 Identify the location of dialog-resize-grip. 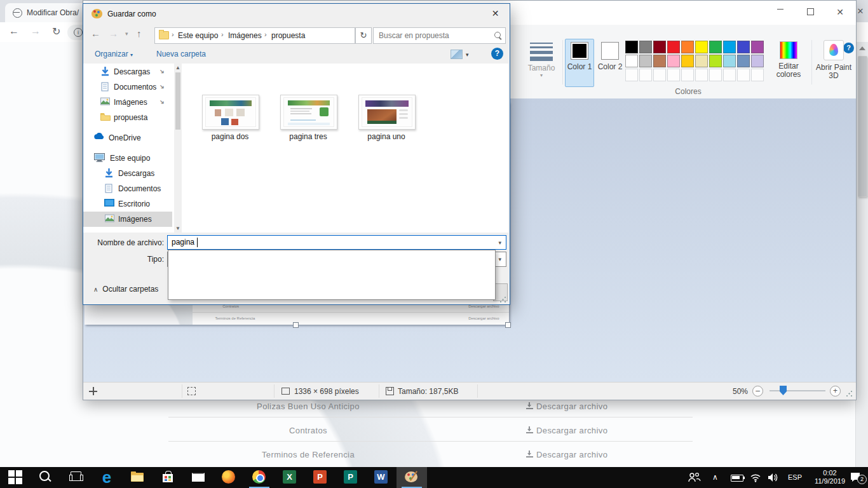
(503, 300).